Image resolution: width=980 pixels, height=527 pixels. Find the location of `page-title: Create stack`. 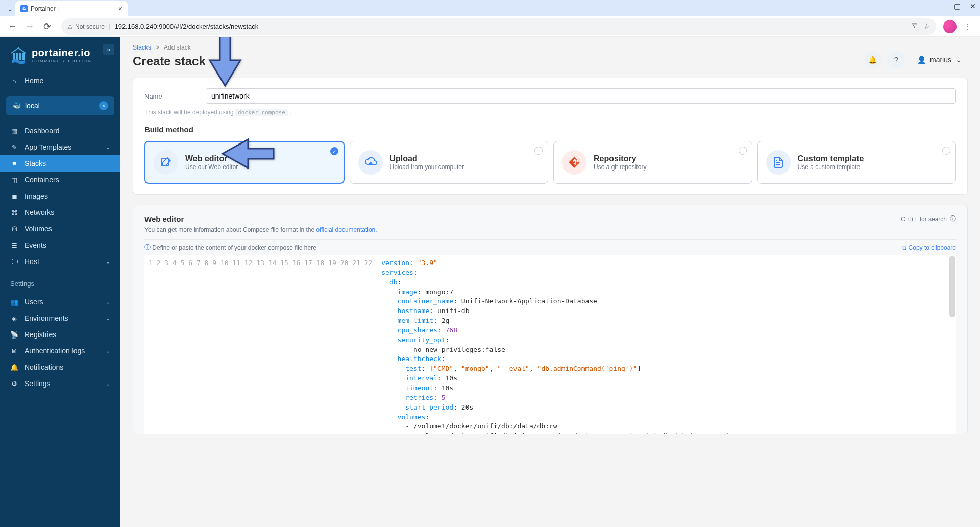

page-title: Create stack is located at coordinates (169, 61).